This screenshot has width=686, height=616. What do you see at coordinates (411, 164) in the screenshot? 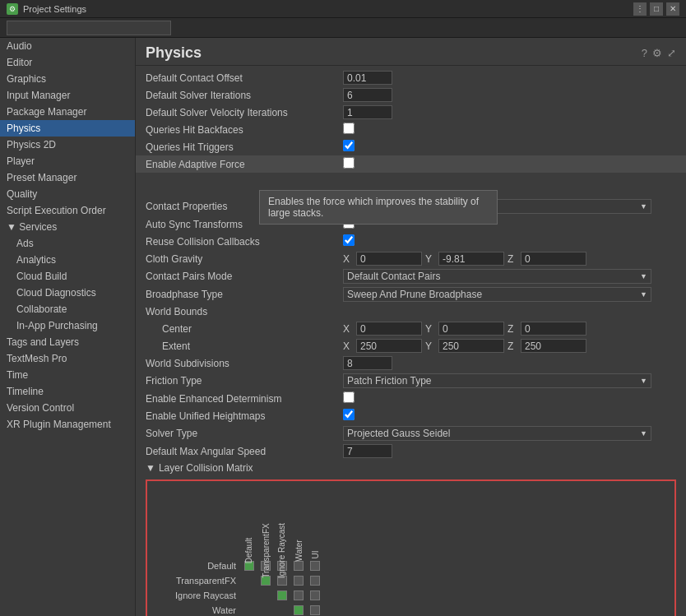
I see `setting-enable-adaptive-force: Enable Adaptive Force` at bounding box center [411, 164].